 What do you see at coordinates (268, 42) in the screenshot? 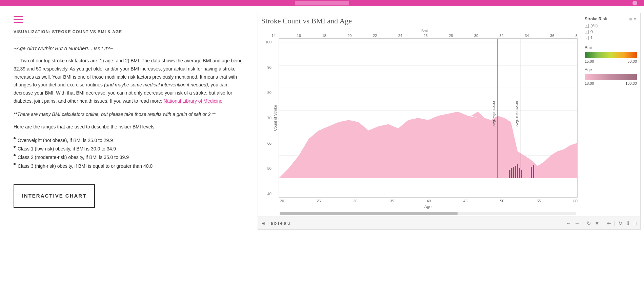
I see `y-tick: 100` at bounding box center [268, 42].